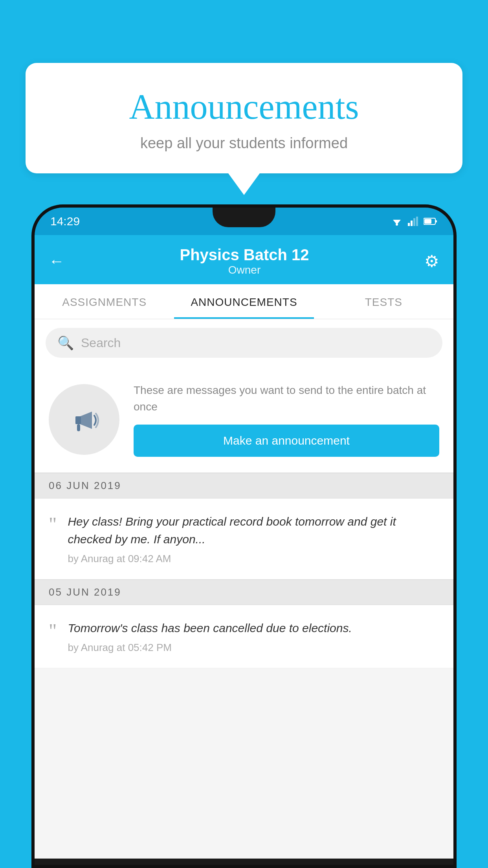 This screenshot has width=488, height=868. Describe the element at coordinates (397, 221) in the screenshot. I see `wifi-icon` at that location.